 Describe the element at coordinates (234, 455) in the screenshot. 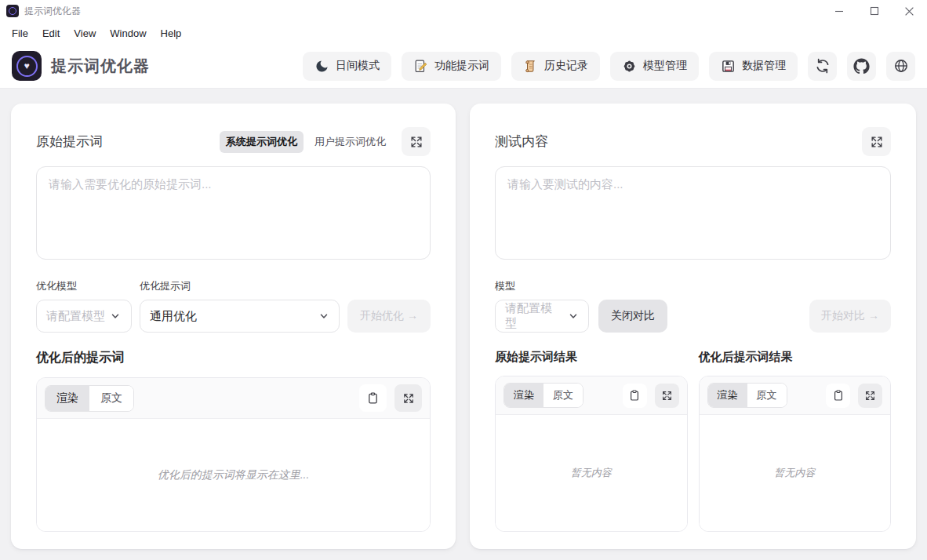

I see `optimized-prompt-output: 渲染 原文` at that location.